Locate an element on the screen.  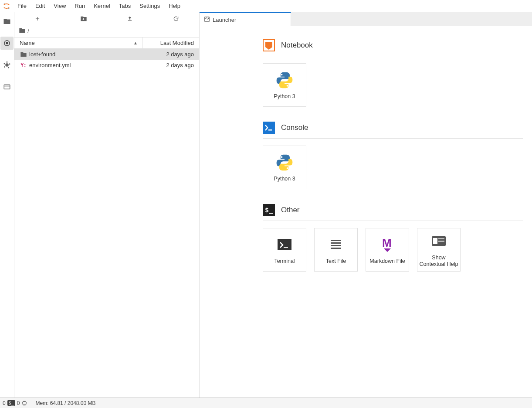
python-icon is located at coordinates (285, 163).